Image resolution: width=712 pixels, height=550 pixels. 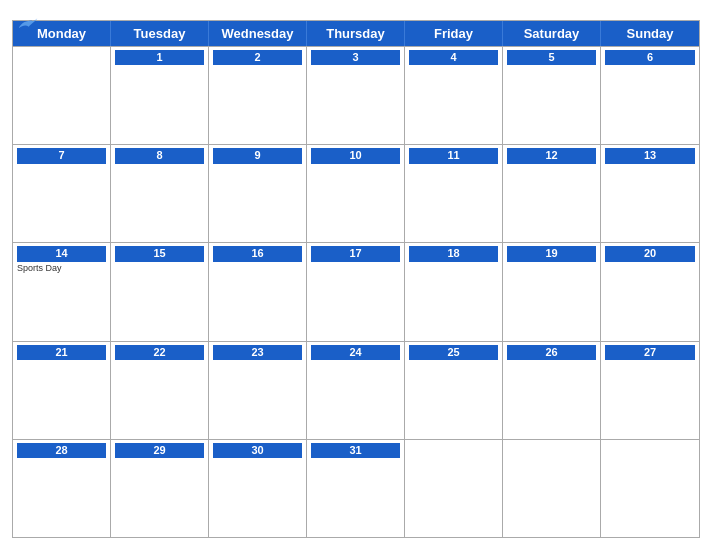 What do you see at coordinates (62, 292) in the screenshot?
I see `day-cell: 14Sports Day` at bounding box center [62, 292].